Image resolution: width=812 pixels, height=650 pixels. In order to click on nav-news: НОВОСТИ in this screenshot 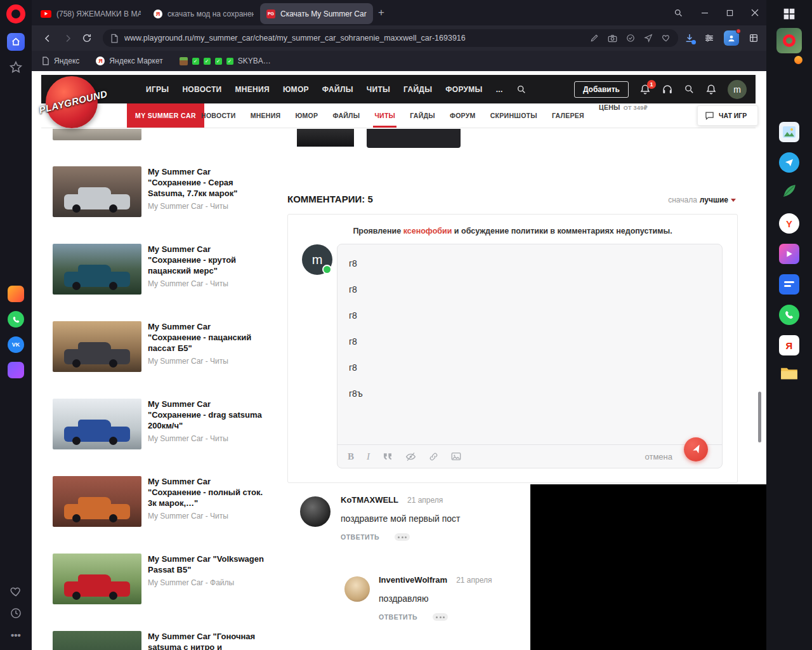, I will do `click(202, 90)`.